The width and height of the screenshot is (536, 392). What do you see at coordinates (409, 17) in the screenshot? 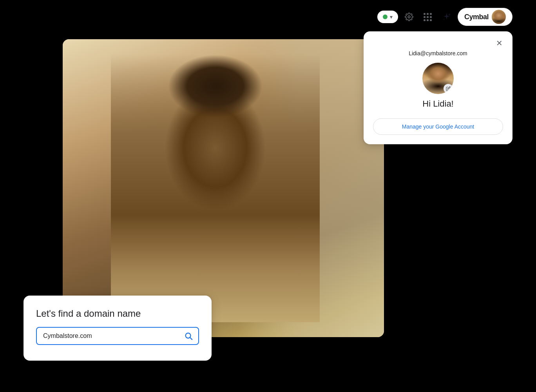
I see `settings-icon` at bounding box center [409, 17].